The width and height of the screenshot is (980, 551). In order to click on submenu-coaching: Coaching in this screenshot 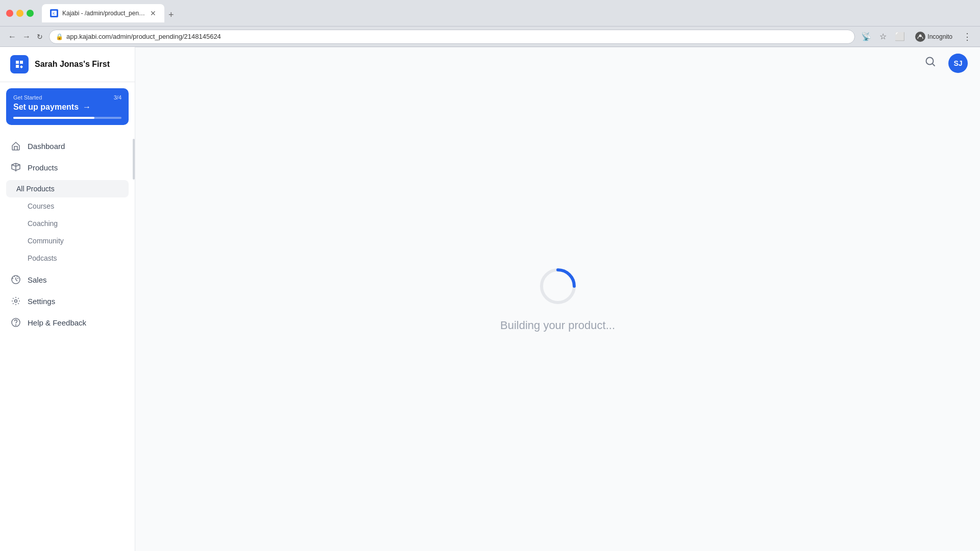, I will do `click(67, 223)`.